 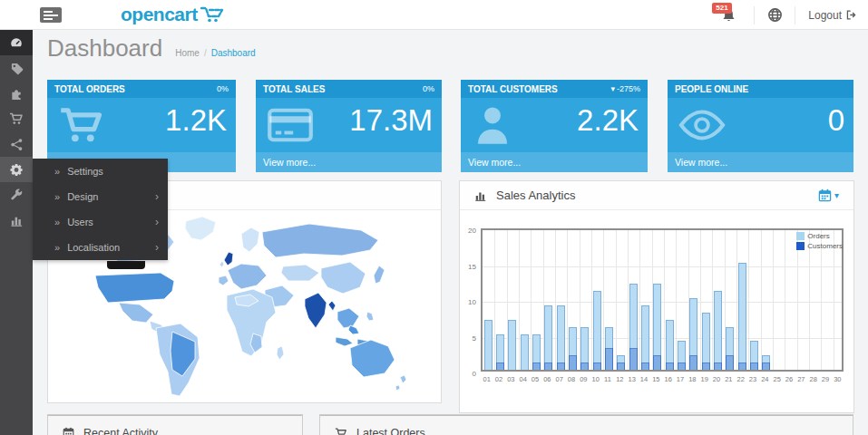 What do you see at coordinates (825, 246) in the screenshot?
I see `legend-label: Customers` at bounding box center [825, 246].